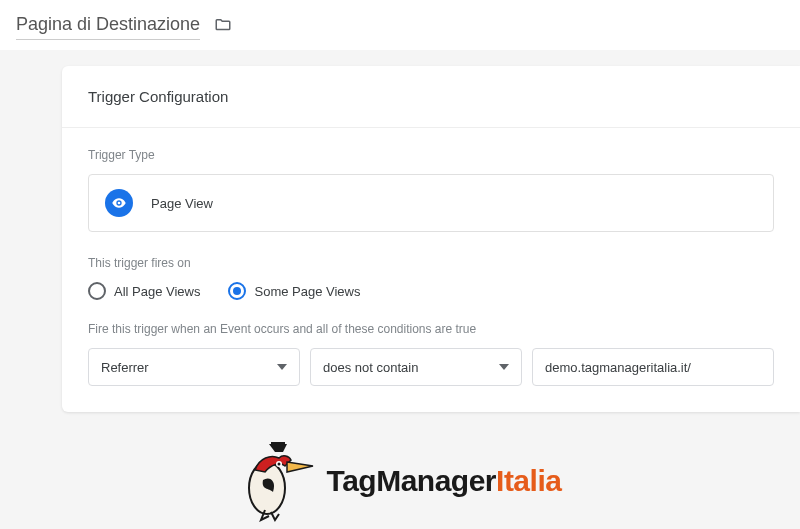 The image size is (800, 529). I want to click on radio-label: All Page Views, so click(157, 292).